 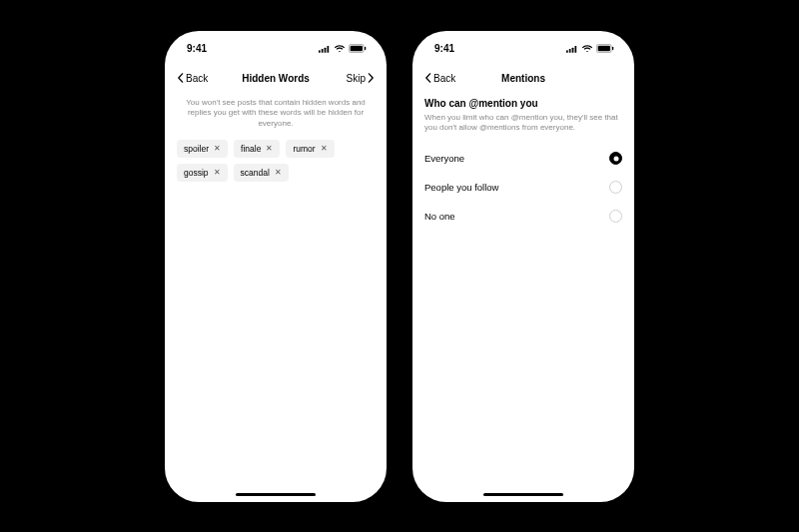 What do you see at coordinates (361, 78) in the screenshot?
I see `skip-button: Skip` at bounding box center [361, 78].